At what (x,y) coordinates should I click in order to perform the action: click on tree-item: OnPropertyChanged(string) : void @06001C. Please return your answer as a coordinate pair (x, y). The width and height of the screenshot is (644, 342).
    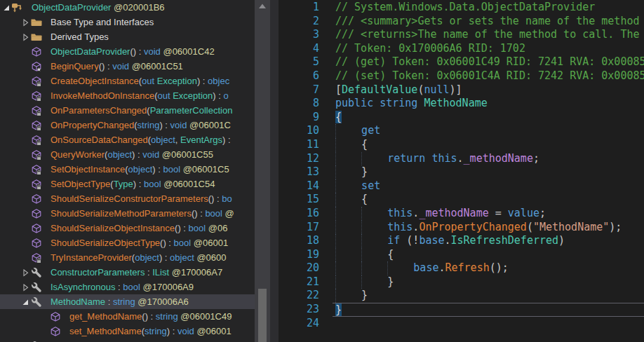
    Looking at the image, I should click on (128, 125).